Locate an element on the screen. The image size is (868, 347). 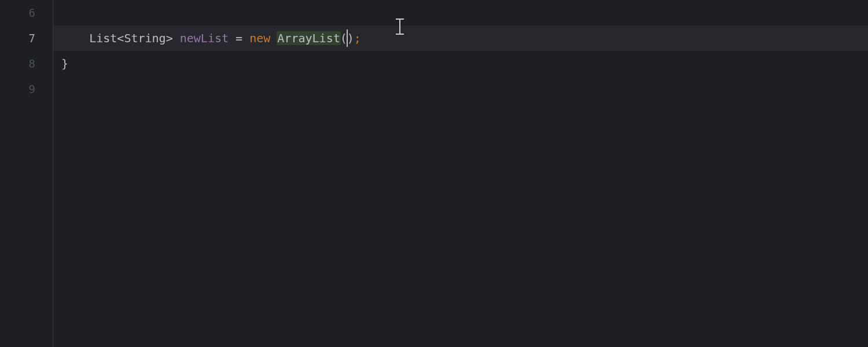
token-angle-open: < is located at coordinates (120, 38).